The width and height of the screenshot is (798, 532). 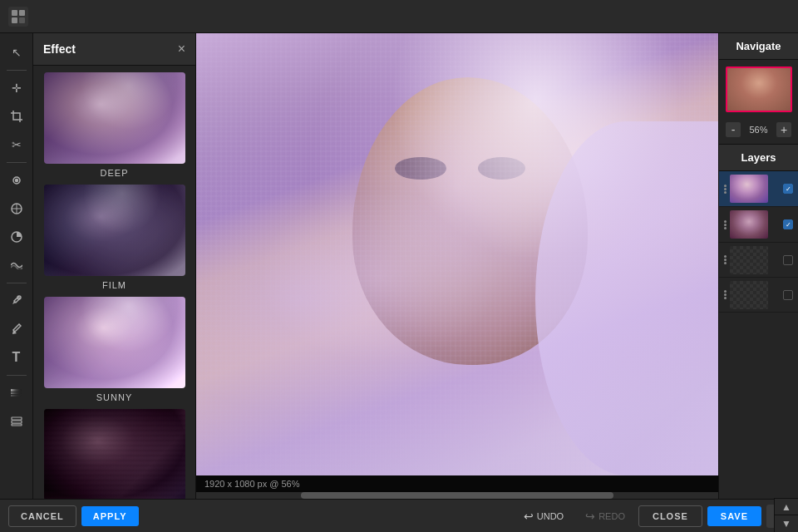 What do you see at coordinates (115, 173) in the screenshot?
I see `effect-deep-label: DEEP` at bounding box center [115, 173].